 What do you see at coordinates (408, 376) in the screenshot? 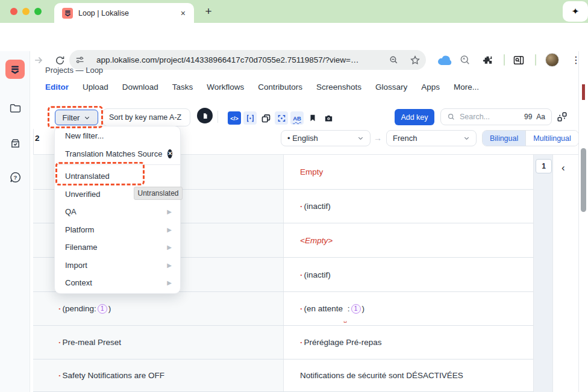
I see `target-cell: Notifications de sécurité sont DÉSACTIVÉ…` at bounding box center [408, 376].